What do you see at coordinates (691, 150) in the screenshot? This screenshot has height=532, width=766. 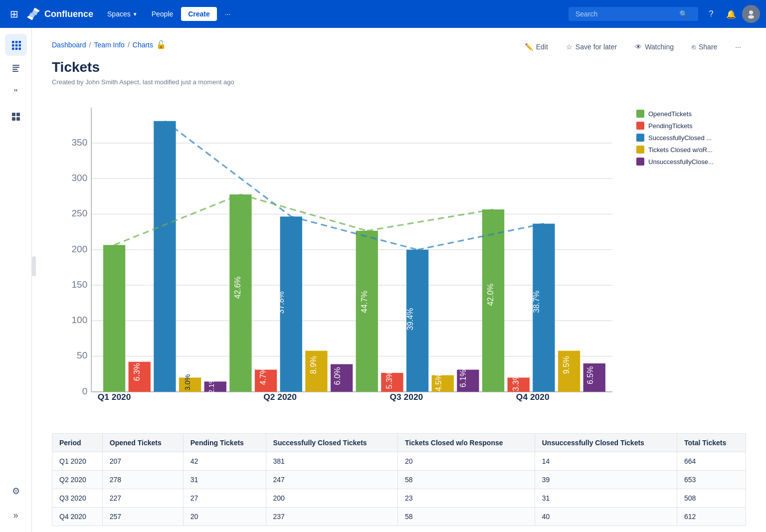 I see `legend-closed-wo: Tickets Closed w/oR...` at bounding box center [691, 150].